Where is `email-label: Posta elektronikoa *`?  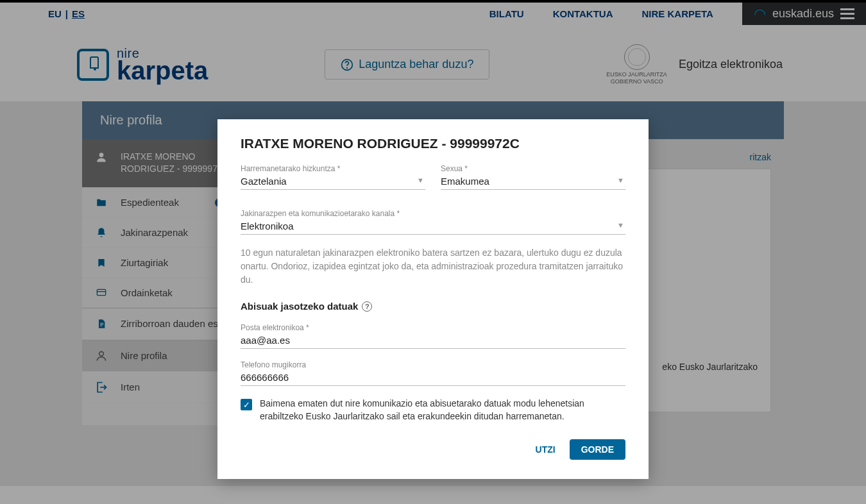 email-label: Posta elektronikoa * is located at coordinates (433, 328).